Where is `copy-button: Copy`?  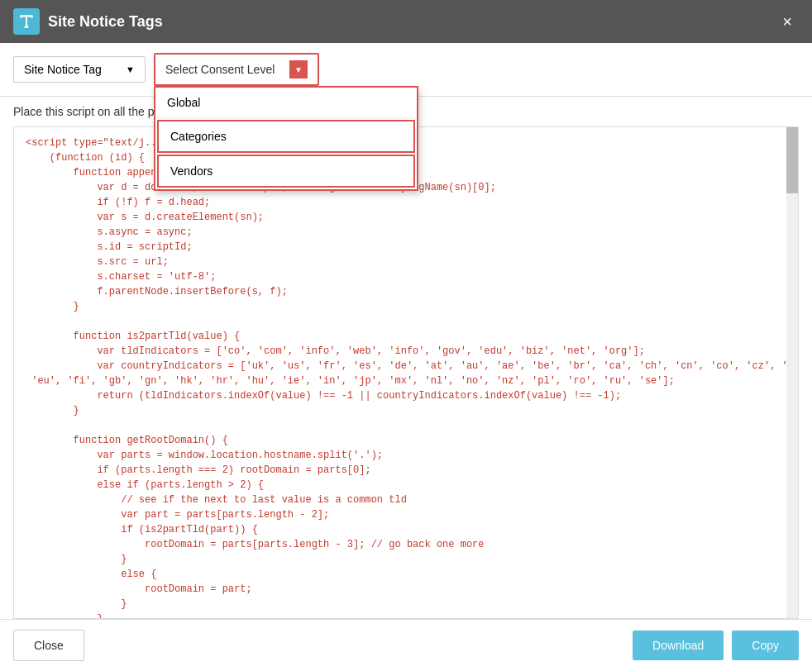 copy-button: Copy is located at coordinates (766, 645).